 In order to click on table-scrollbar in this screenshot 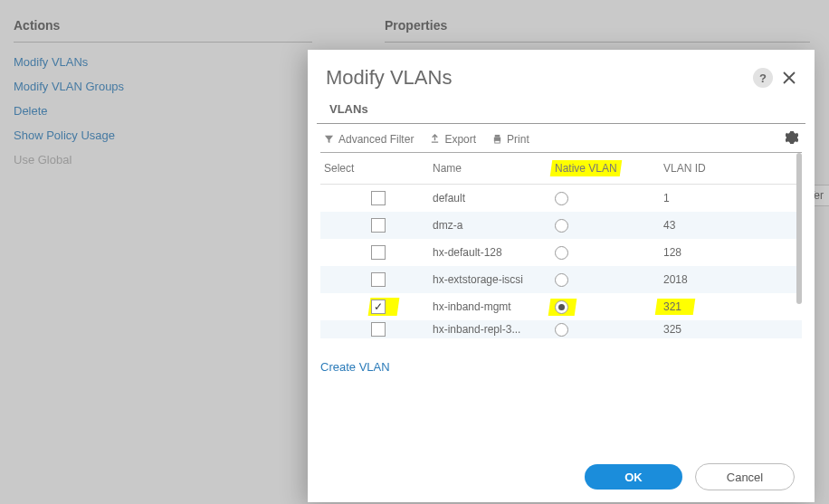, I will do `click(799, 237)`.